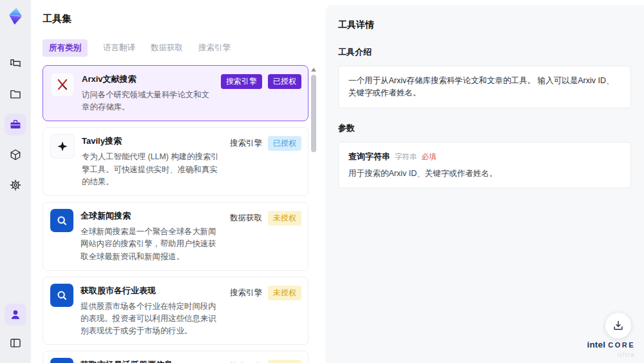  I want to click on tool-list-item: 获取股市各行业表现 提供股票市场各个行业在特定时间段内的表现。投资者可以利用这些…, so click(175, 311).